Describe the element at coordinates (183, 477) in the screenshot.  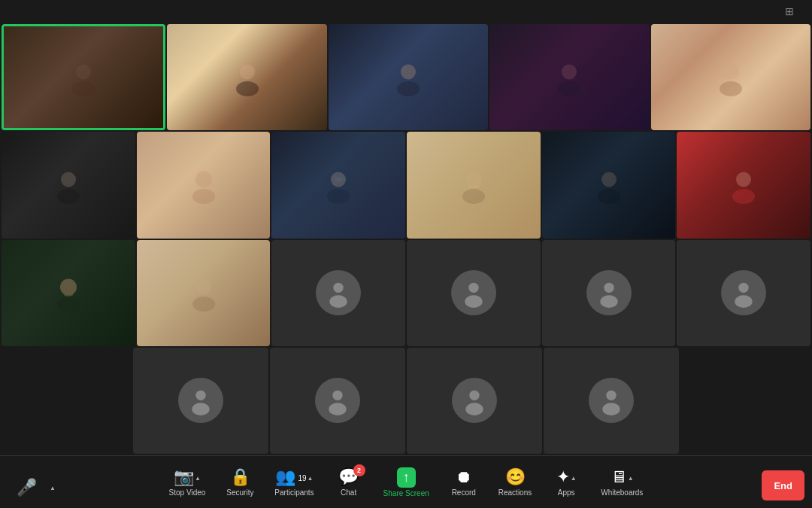
I see `video-icon: 📷` at that location.